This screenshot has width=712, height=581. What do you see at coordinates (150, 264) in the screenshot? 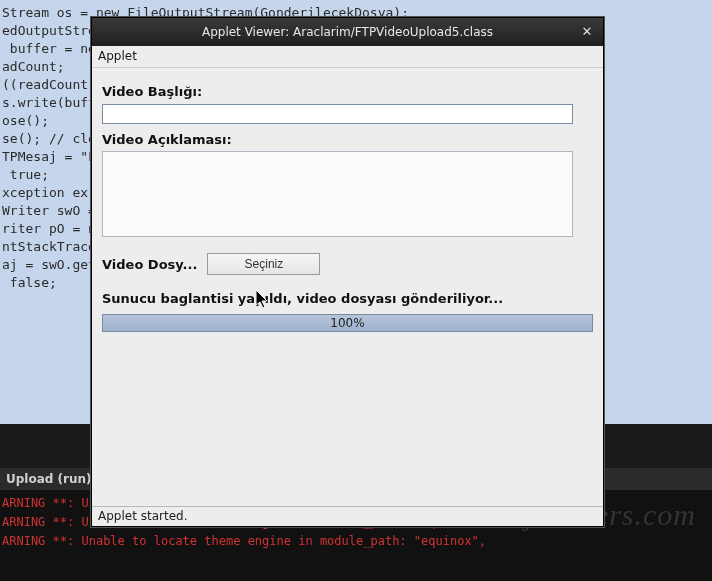
I see `video-file-label: Video Dosy...` at bounding box center [150, 264].